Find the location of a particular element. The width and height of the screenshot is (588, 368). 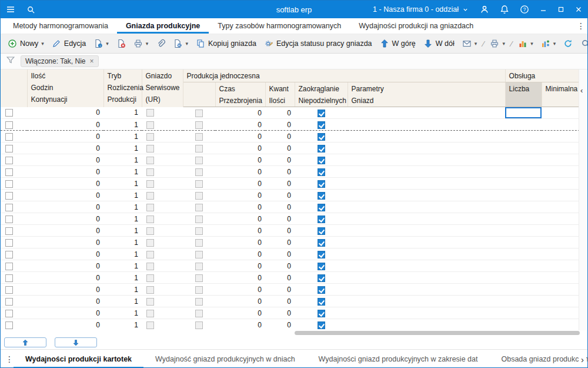

tab-metody-harmonogramowania: Metody harmonogramowania is located at coordinates (61, 26).